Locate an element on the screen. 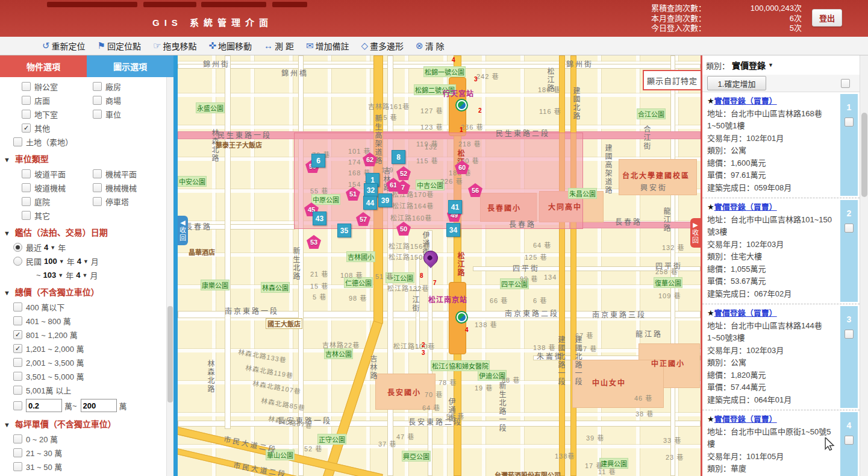 This screenshot has width=868, height=476. price-max-input is located at coordinates (99, 406).